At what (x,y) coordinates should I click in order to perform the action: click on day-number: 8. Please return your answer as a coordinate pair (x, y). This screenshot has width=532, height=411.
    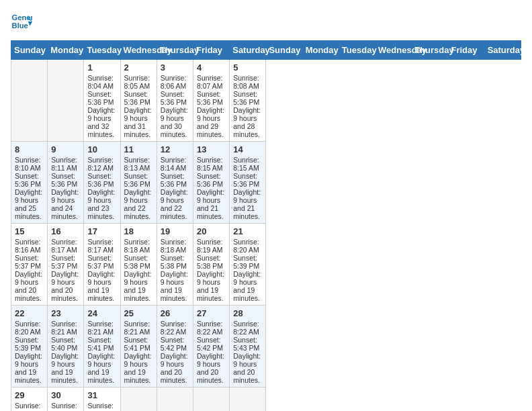
    Looking at the image, I should click on (30, 149).